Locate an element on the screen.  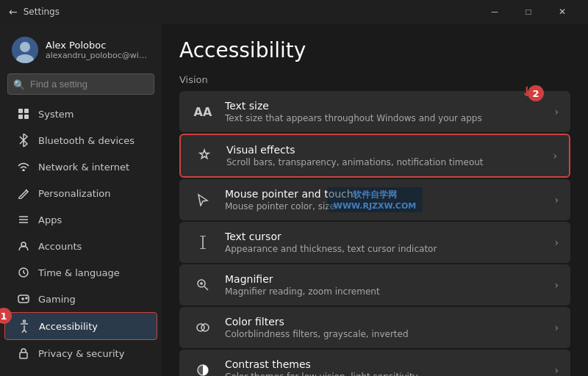
sidebar-item-gaming: Gaming is located at coordinates (81, 299).